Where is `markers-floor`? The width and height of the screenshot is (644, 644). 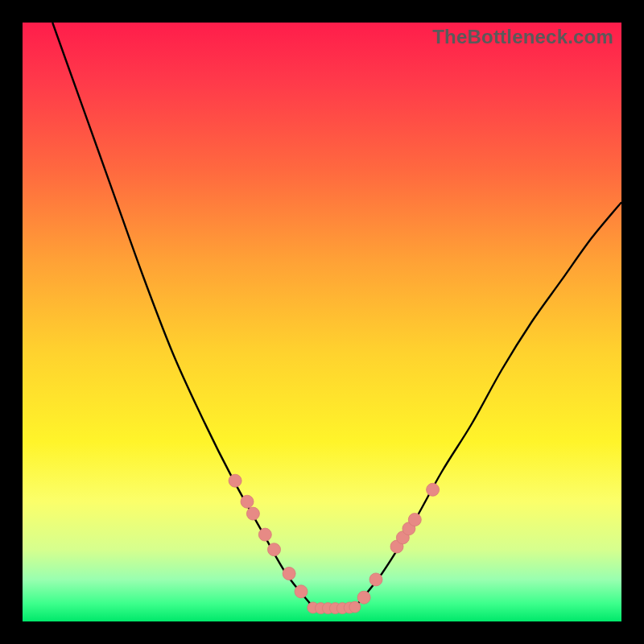
markers-floor is located at coordinates (334, 608).